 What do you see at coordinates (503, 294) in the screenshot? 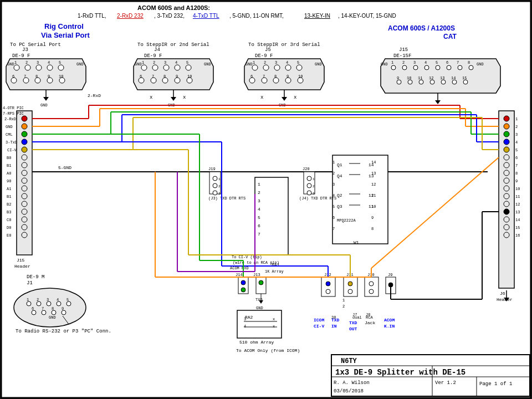
I see `svg-text: J6` at bounding box center [503, 294].